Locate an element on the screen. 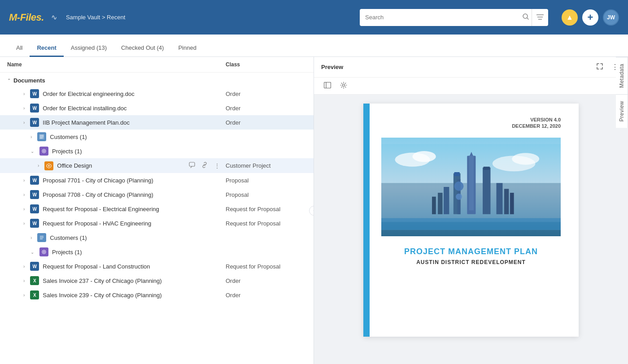 The image size is (628, 364). table-row: › W Proposal 7701 - City of Chicago (Pla… is located at coordinates (157, 180).